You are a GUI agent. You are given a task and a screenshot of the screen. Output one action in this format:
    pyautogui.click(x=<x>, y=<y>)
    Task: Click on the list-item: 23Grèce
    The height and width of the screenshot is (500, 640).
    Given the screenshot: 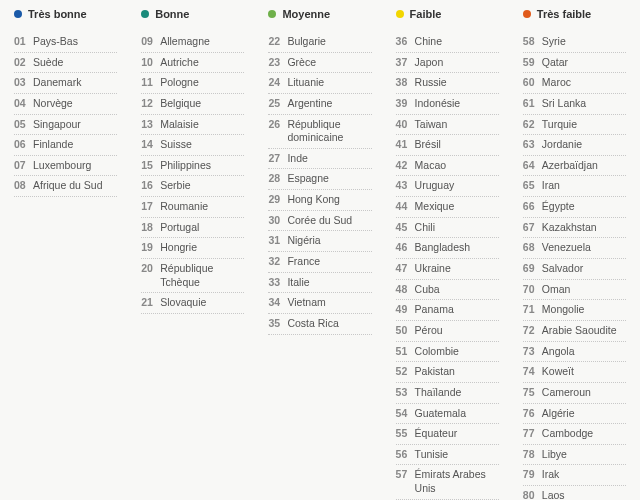 What is the action you would take?
    pyautogui.click(x=320, y=64)
    